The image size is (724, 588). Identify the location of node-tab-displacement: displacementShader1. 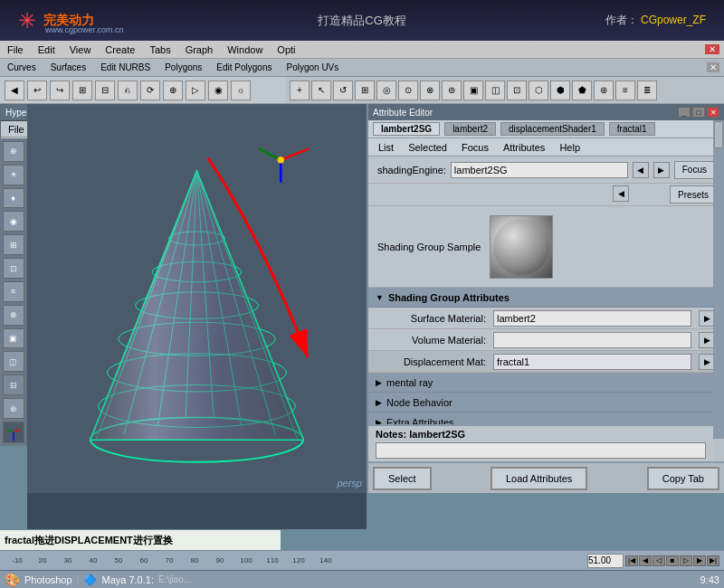
(552, 128).